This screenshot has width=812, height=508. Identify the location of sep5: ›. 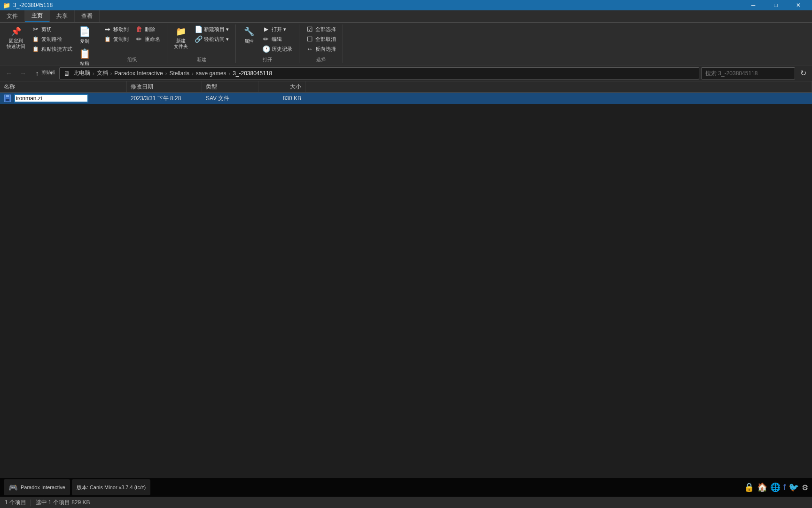
(229, 73).